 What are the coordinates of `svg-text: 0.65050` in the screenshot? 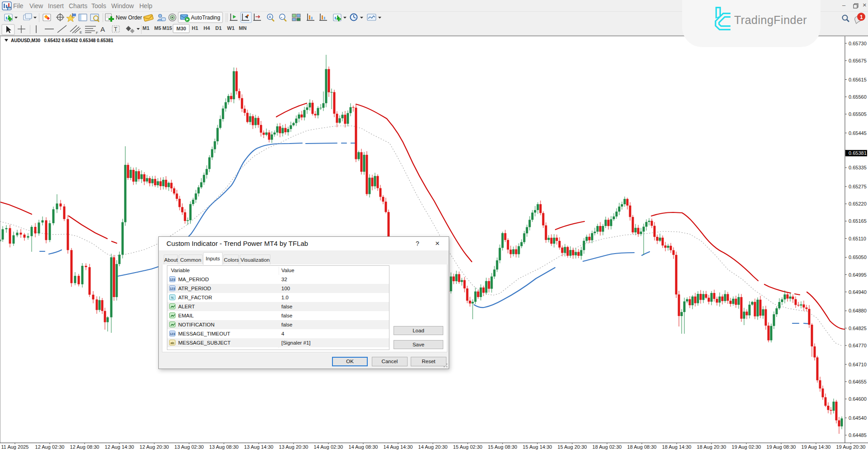 It's located at (858, 257).